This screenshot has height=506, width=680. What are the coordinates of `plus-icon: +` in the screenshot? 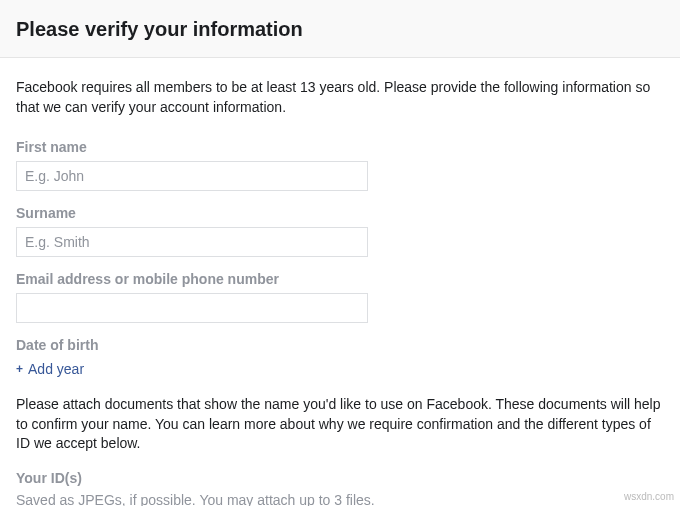 It's located at (20, 369).